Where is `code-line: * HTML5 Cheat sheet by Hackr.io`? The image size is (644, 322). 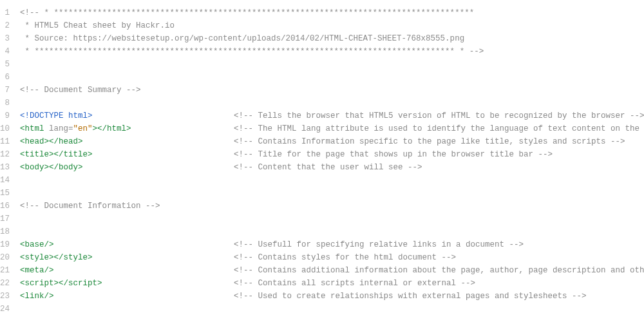 code-line: * HTML5 Cheat sheet by Hackr.io is located at coordinates (332, 26).